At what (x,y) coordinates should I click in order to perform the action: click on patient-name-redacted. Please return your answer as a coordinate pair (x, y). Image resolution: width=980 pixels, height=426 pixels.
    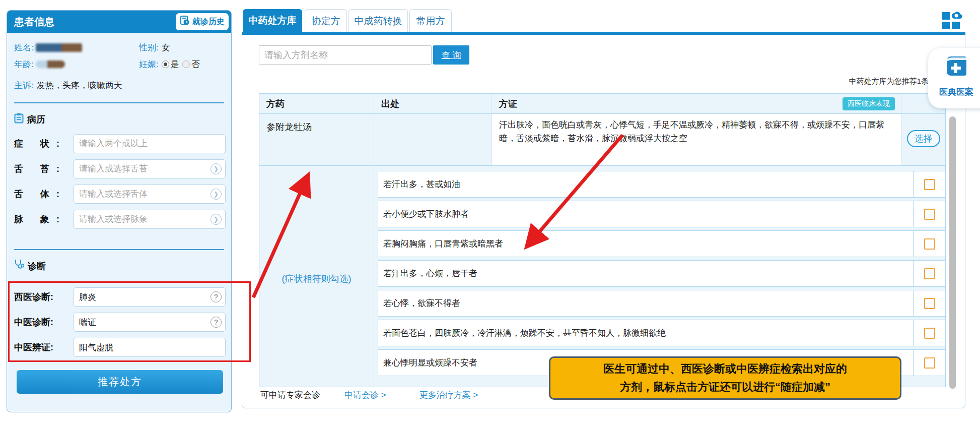
    Looking at the image, I should click on (59, 47).